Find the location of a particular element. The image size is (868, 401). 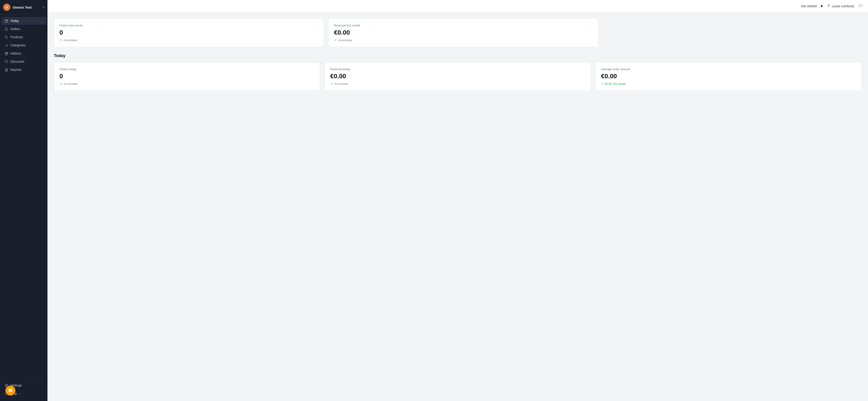

receipt-icon is located at coordinates (6, 29).